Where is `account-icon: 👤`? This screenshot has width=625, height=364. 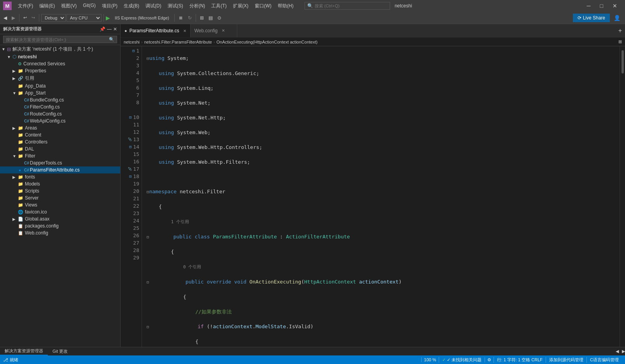 account-icon: 👤 is located at coordinates (617, 18).